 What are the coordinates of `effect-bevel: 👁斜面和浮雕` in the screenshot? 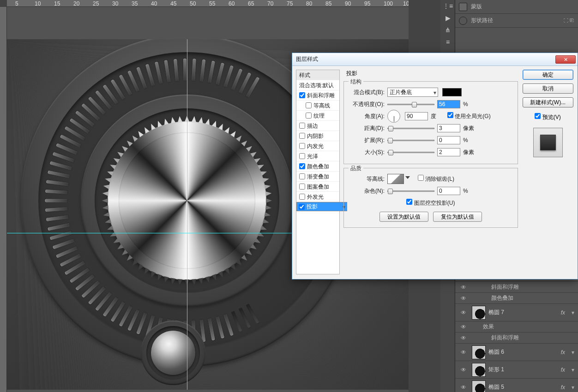 It's located at (517, 287).